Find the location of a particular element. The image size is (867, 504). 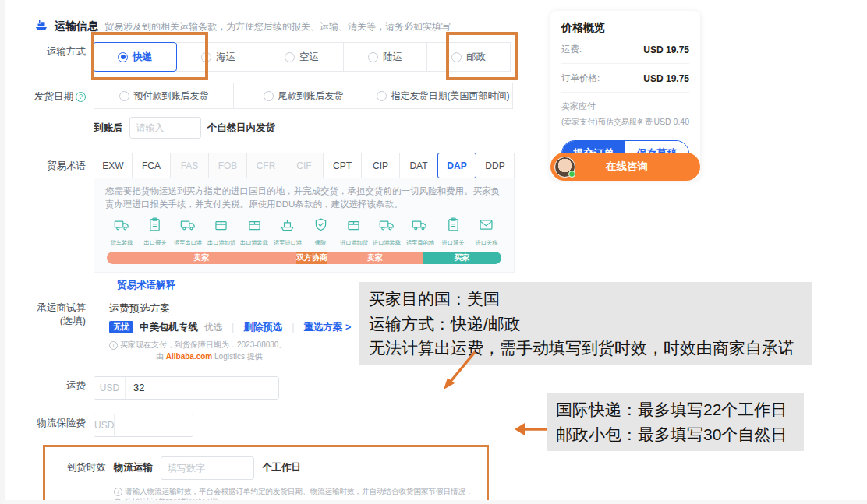

trade-step-label: 进口港卸货 is located at coordinates (354, 242).